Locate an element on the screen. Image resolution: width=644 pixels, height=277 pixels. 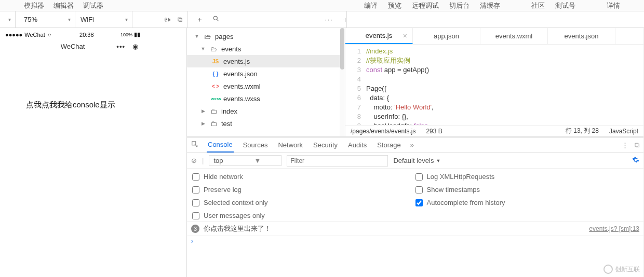
split-icon: ⫞ is located at coordinates (345, 20).